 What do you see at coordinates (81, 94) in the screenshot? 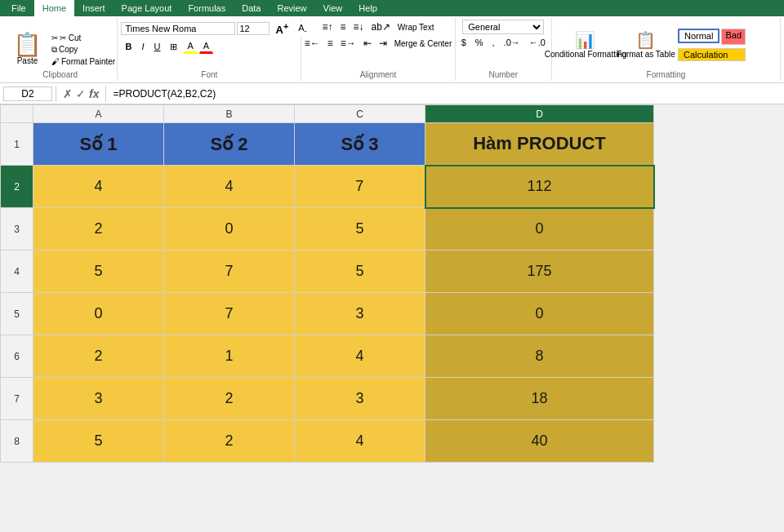
I see `formula-icons: ✗ ✓ fx` at bounding box center [81, 94].